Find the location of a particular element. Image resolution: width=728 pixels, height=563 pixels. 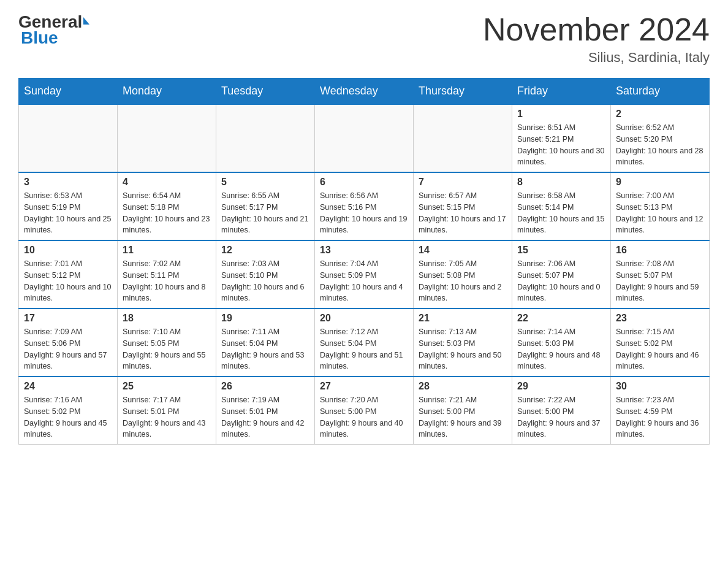

calendar-cell: 17Sunrise: 7:09 AM Sunset: 5:06 PM Dayli… is located at coordinates (69, 342).